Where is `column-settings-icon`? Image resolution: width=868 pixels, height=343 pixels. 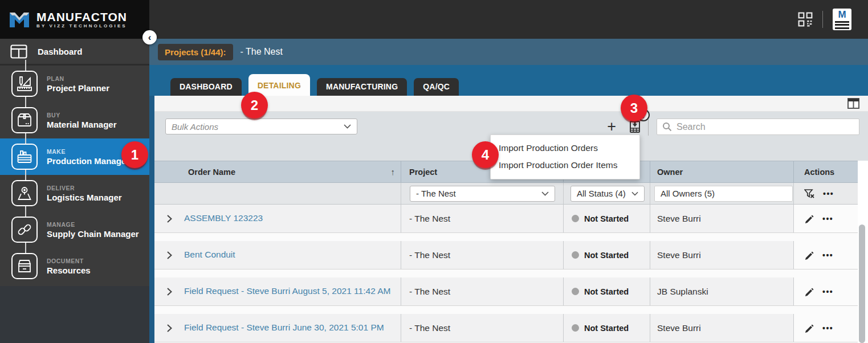
column-settings-icon is located at coordinates (854, 104).